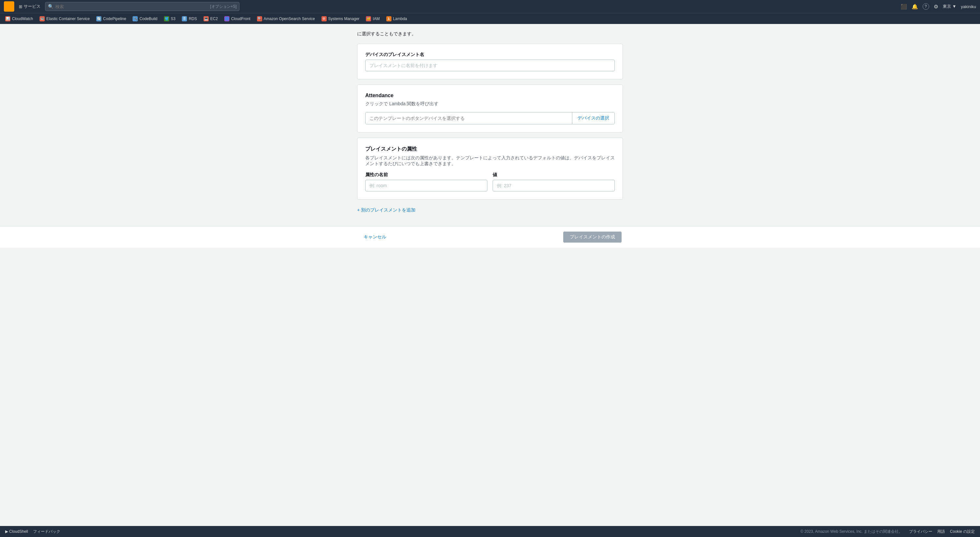 This screenshot has width=980, height=537. I want to click on grid-icon: ⊞, so click(21, 7).